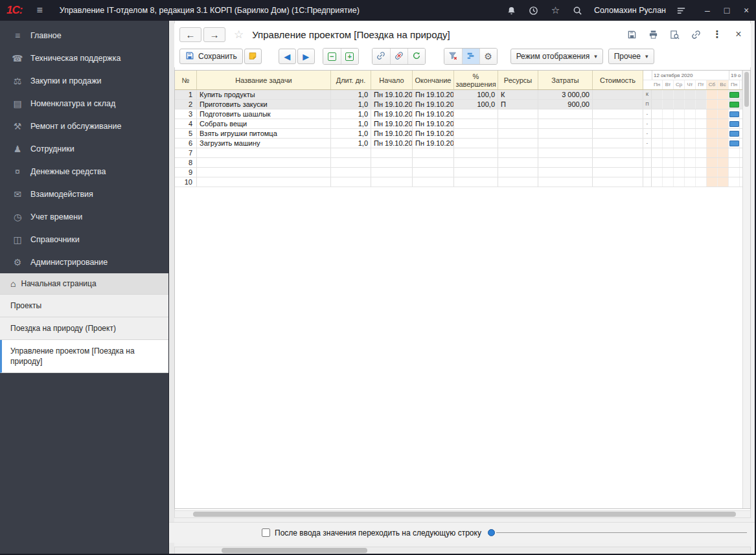 The width and height of the screenshot is (756, 555). I want to click on close-form-icon: ×, so click(739, 34).